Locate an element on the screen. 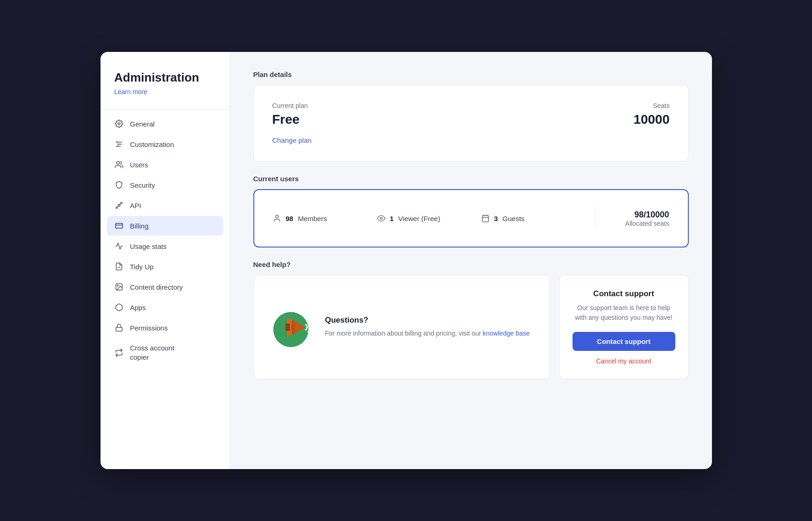 The image size is (812, 521). guest-icon is located at coordinates (485, 218).